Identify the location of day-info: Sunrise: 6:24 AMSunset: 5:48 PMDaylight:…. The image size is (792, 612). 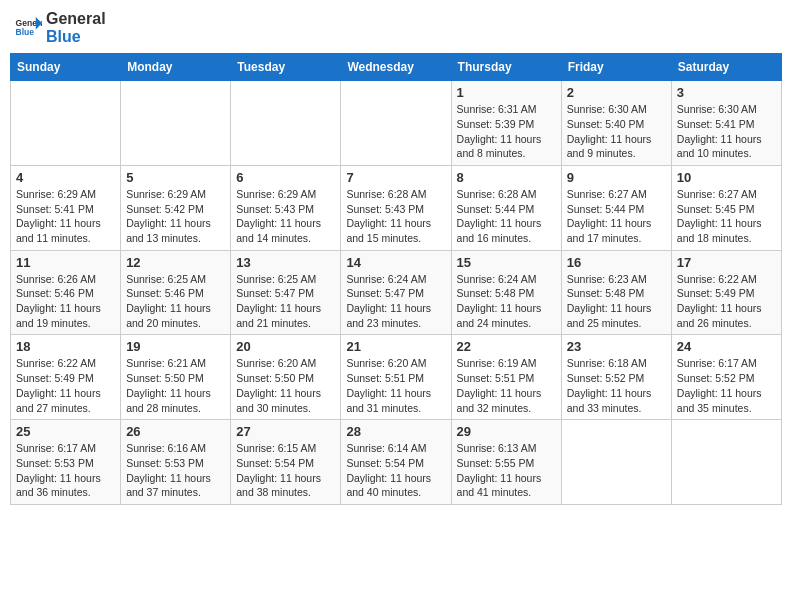
(506, 302).